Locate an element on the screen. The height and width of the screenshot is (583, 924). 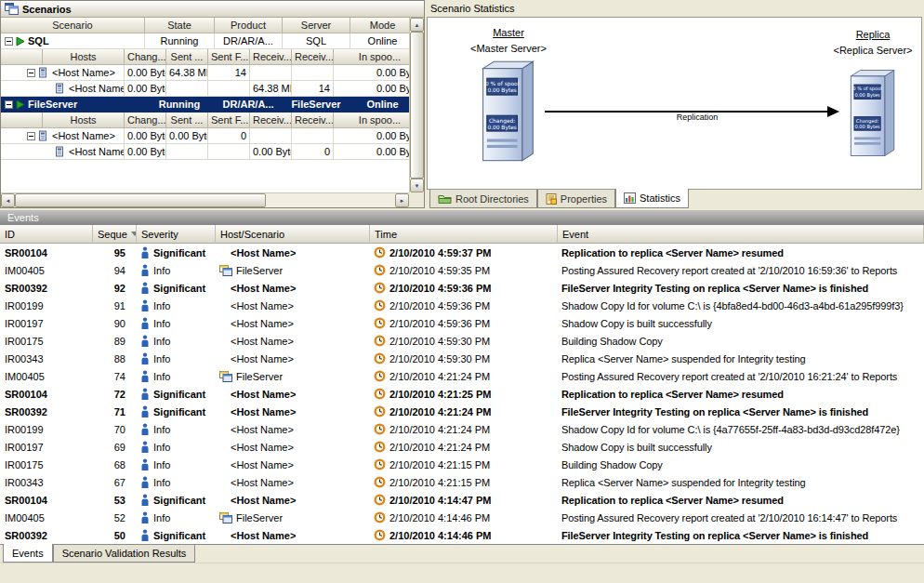
subheader-indent-cell is located at coordinates (22, 58).